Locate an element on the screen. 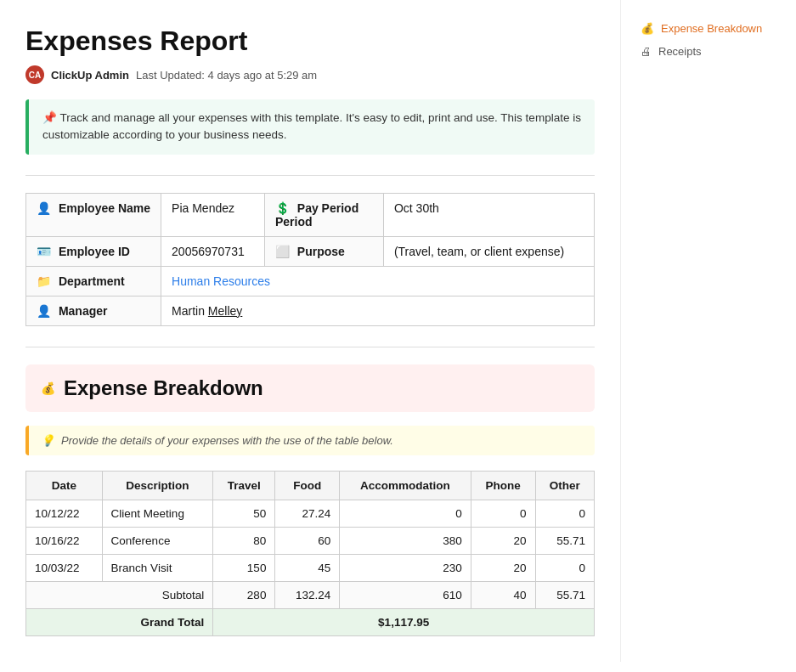  sidebar-label-0: Expense Breakdown is located at coordinates (712, 29).